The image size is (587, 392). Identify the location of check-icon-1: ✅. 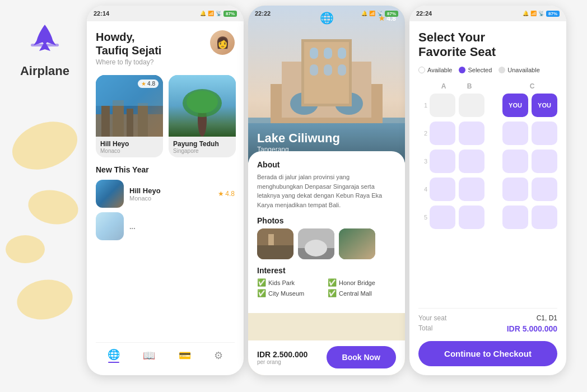
(262, 282).